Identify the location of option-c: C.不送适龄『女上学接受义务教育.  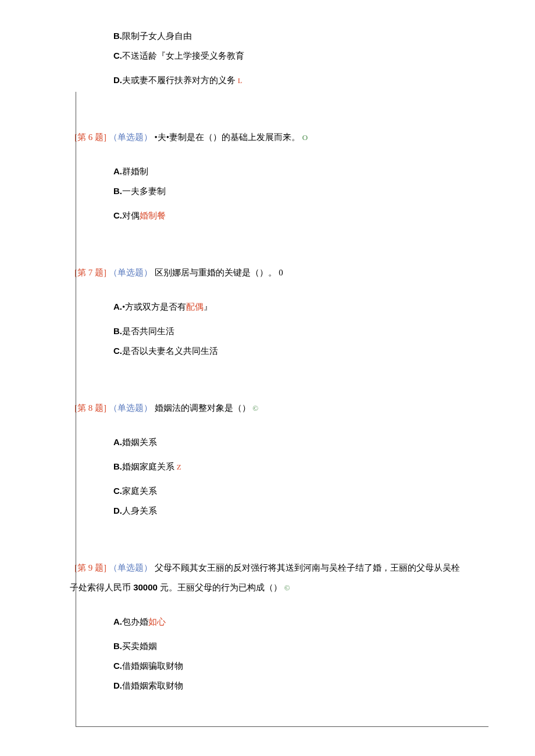
(298, 56).